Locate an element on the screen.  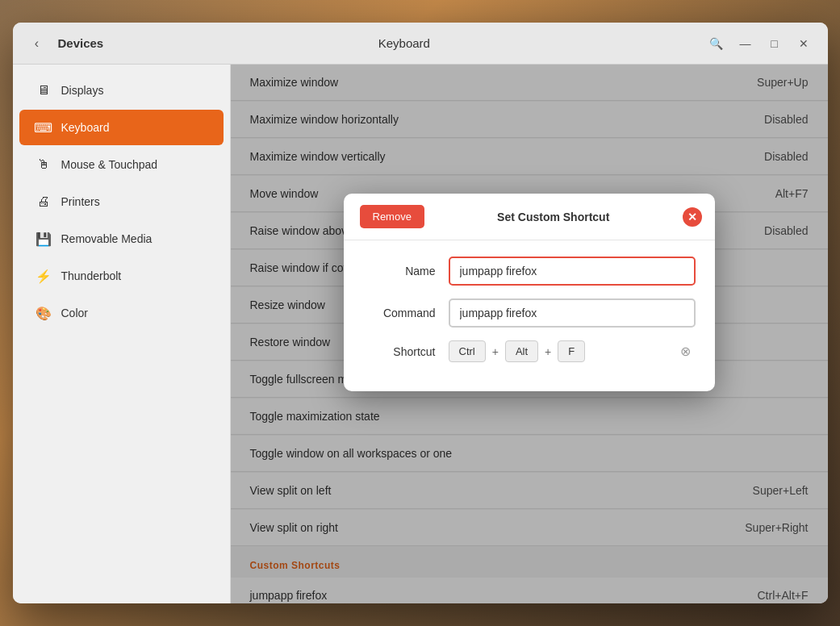
remove-button: Remove is located at coordinates (392, 216).